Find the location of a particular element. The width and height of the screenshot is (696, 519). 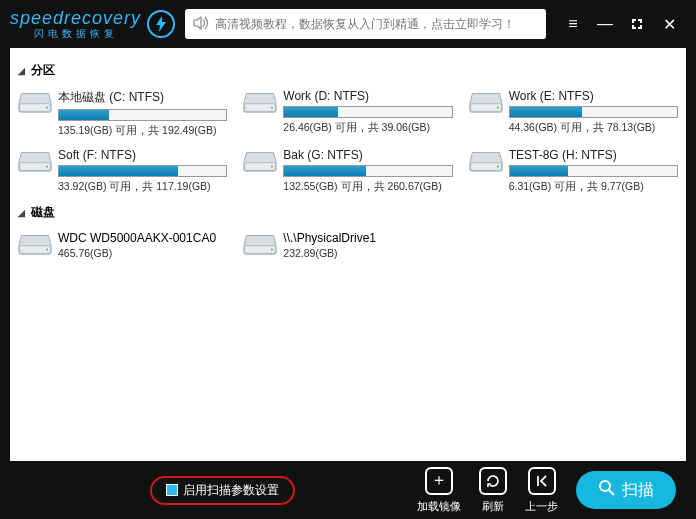

previous-step-label: 上一步 is located at coordinates (542, 506).